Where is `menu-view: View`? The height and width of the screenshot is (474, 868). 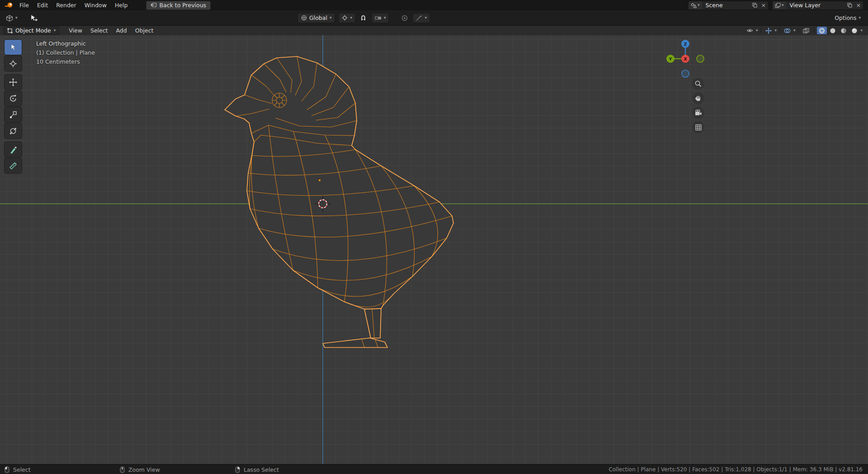
menu-view: View is located at coordinates (75, 31).